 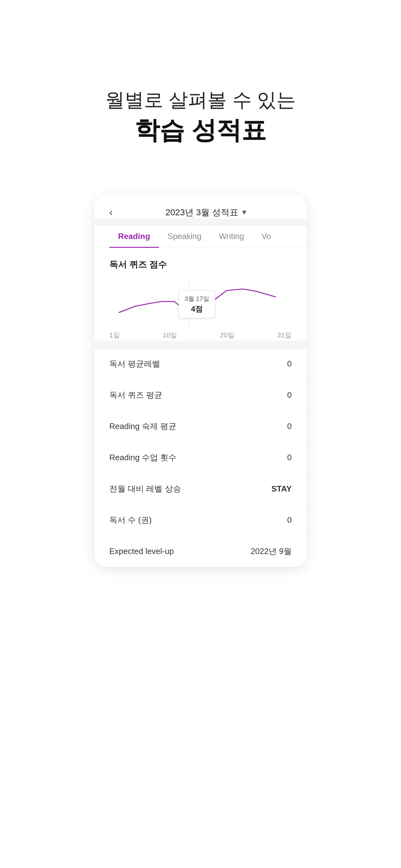 I want to click on chart-section-title: 독서 퀴즈 점수, so click(x=201, y=265).